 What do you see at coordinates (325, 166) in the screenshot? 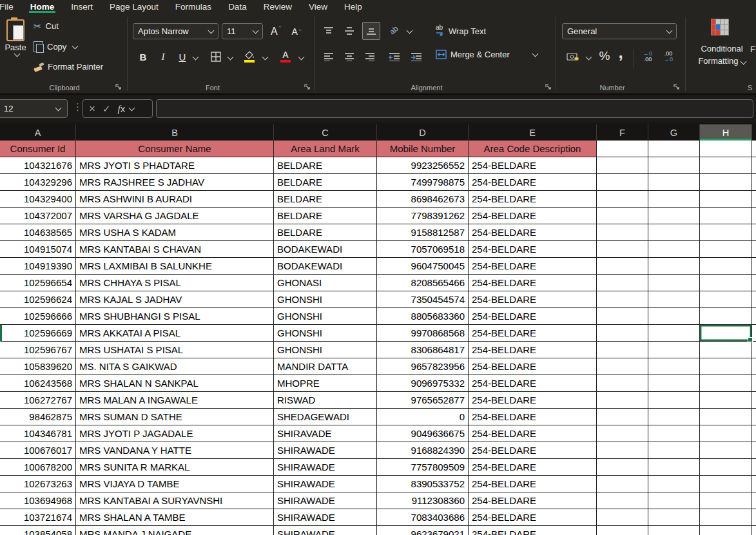
I see `cell: BELDARE` at bounding box center [325, 166].